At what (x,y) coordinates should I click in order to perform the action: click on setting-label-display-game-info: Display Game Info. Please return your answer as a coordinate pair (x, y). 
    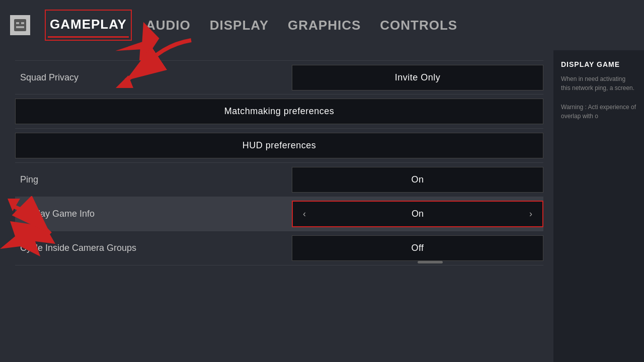
    Looking at the image, I should click on (148, 214).